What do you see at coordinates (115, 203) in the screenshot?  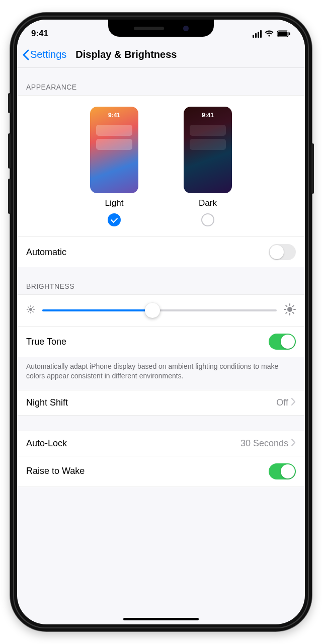 I see `light-label: Light` at bounding box center [115, 203].